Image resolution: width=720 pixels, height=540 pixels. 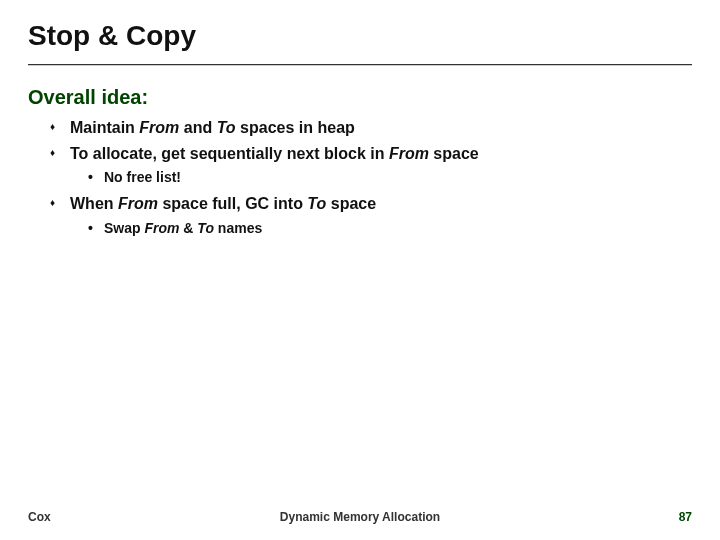 What do you see at coordinates (162, 228) in the screenshot?
I see `bullet3-sub1-em1: From` at bounding box center [162, 228].